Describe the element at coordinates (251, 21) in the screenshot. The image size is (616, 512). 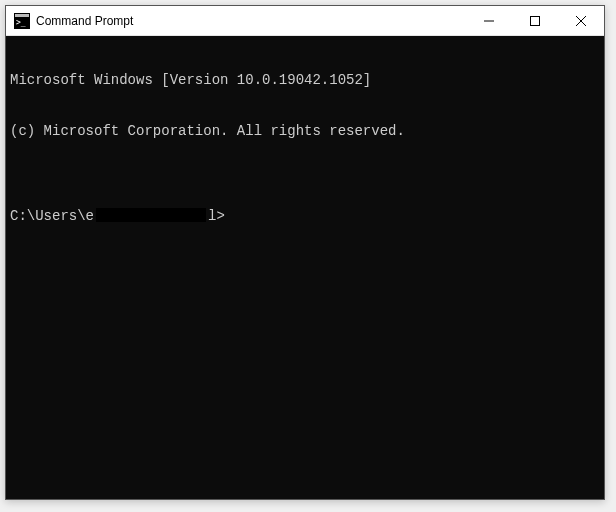
I see `window-title: Command Prompt` at that location.